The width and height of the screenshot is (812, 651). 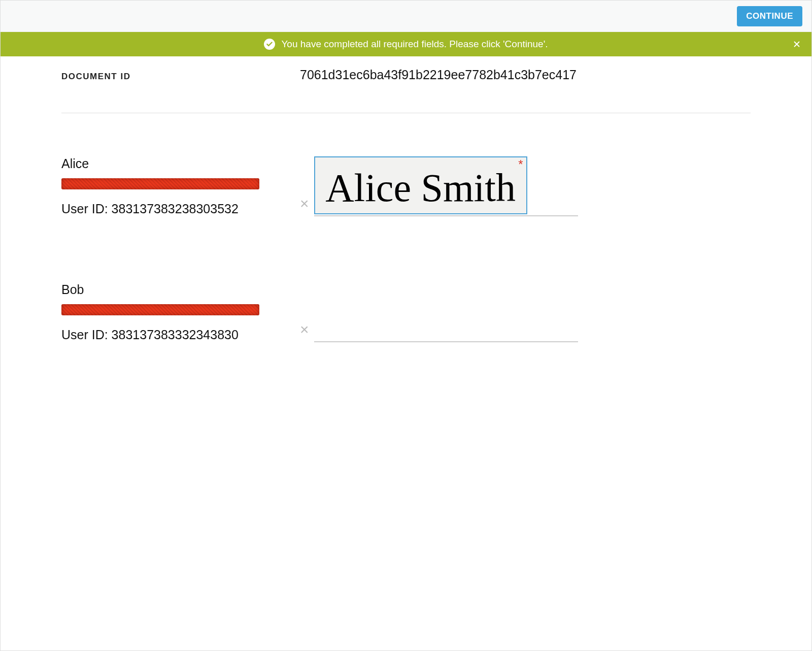 I want to click on signature-line: Alice Smith *, so click(x=446, y=186).